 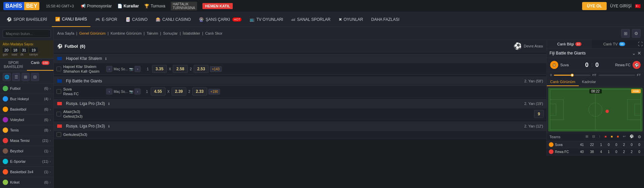 I want to click on russia2-checkbox, so click(x=59, y=135).